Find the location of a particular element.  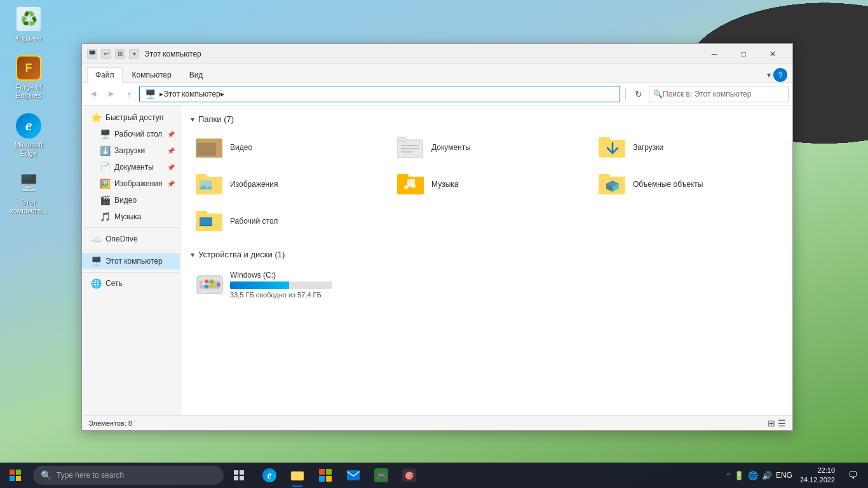

network-icon: 🌐 is located at coordinates (753, 475).